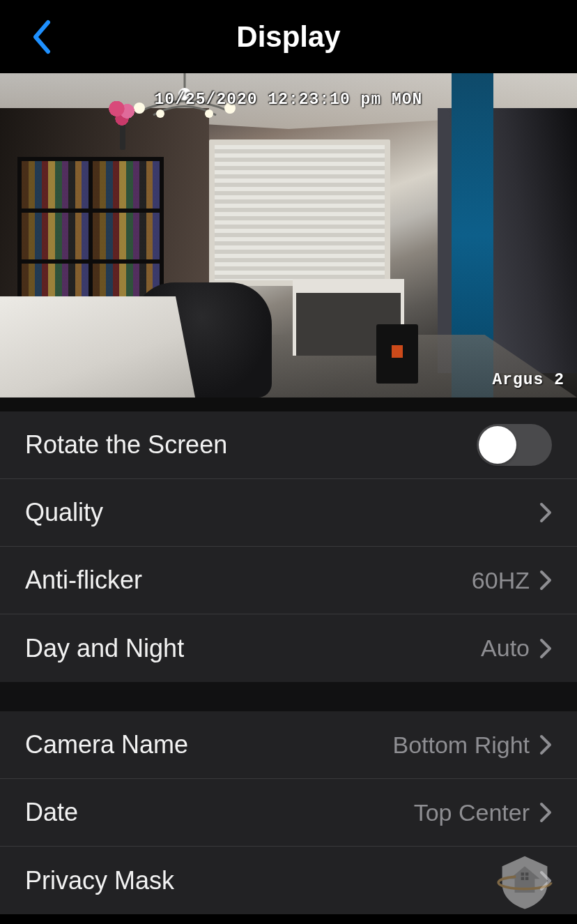  What do you see at coordinates (498, 445) in the screenshot?
I see `toggle-knob` at bounding box center [498, 445].